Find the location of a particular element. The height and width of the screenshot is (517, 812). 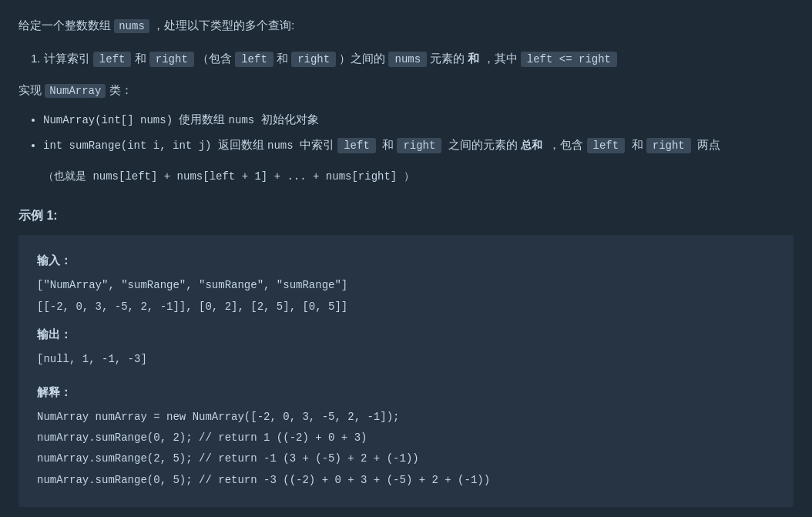

bullet2-code: int sumRange(int i, int j) is located at coordinates (127, 146).